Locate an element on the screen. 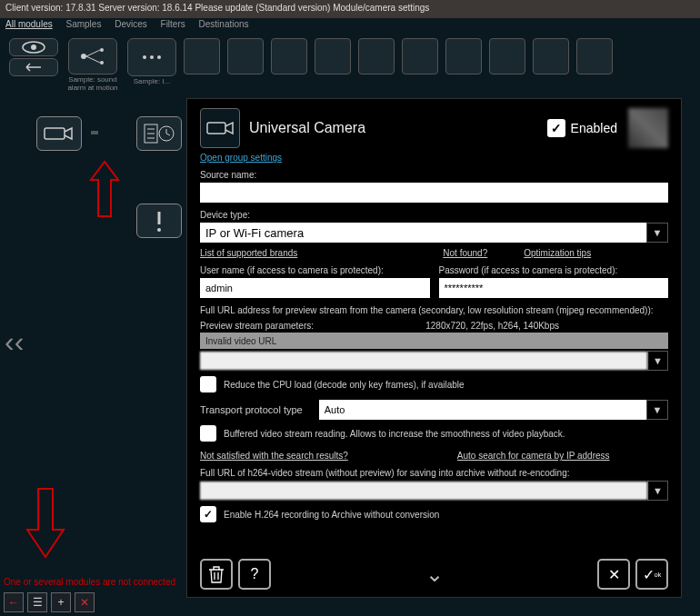 The height and width of the screenshot is (616, 700). alert-icon is located at coordinates (159, 221).